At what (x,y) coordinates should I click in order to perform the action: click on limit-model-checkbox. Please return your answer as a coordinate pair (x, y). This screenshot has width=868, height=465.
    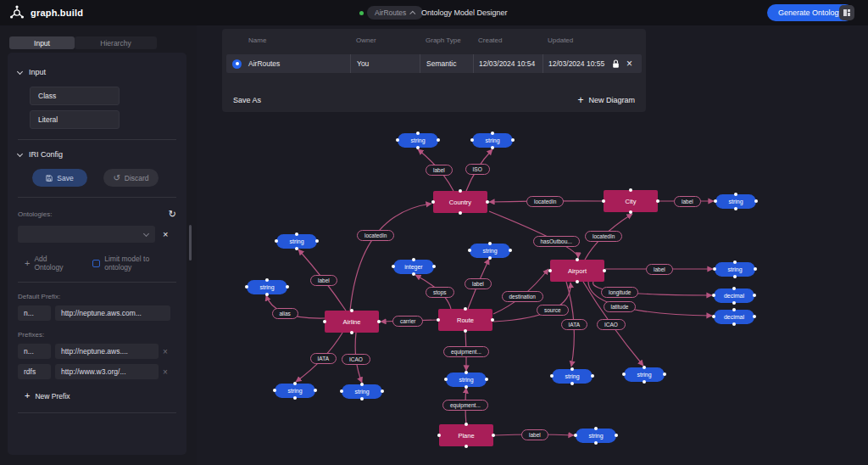
    Looking at the image, I should click on (97, 263).